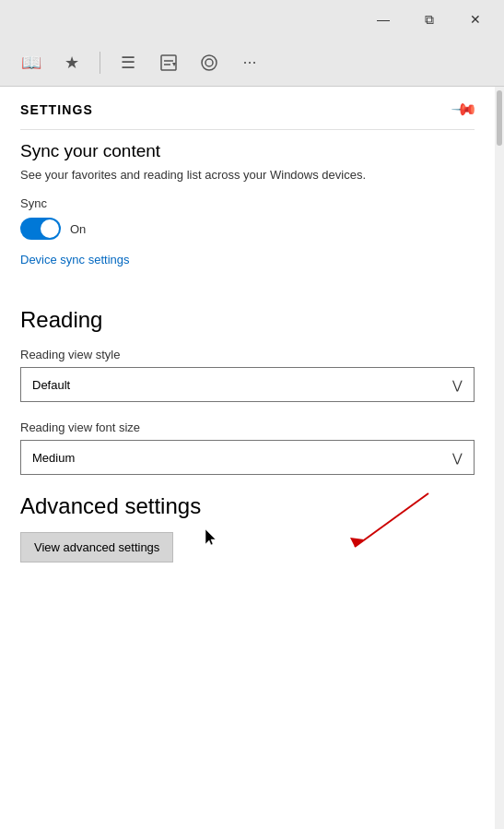  Describe the element at coordinates (499, 457) in the screenshot. I see `scrollbar-track` at that location.